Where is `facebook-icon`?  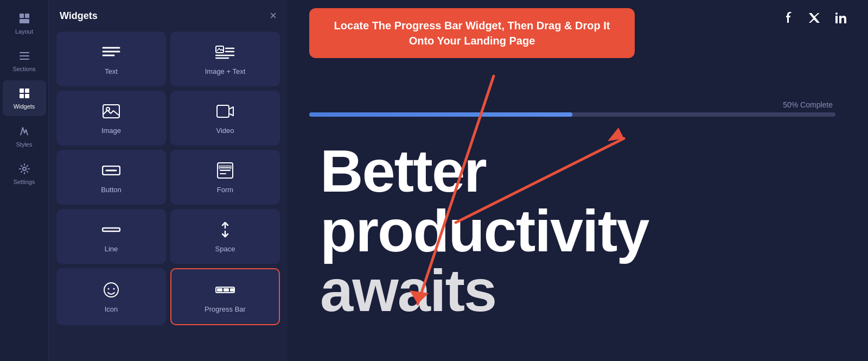 facebook-icon is located at coordinates (788, 20).